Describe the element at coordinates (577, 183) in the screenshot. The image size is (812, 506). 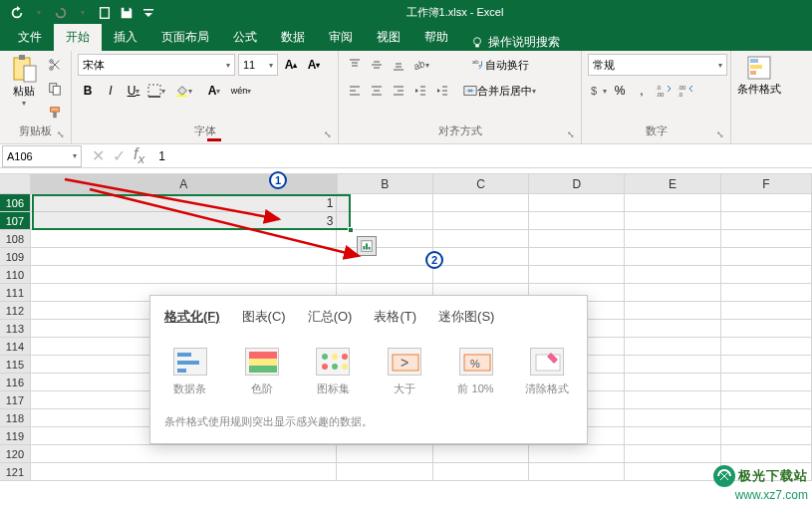
I see `col-header-D: D` at that location.